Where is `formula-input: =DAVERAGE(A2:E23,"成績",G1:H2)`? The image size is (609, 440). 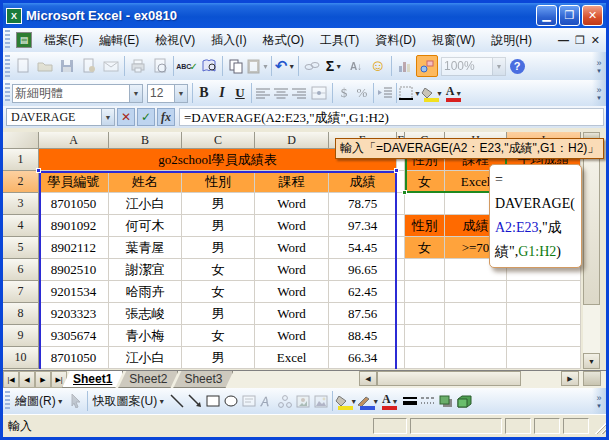
formula-input: =DAVERAGE(A2:E23,"成績",G1:H2) is located at coordinates (392, 117).